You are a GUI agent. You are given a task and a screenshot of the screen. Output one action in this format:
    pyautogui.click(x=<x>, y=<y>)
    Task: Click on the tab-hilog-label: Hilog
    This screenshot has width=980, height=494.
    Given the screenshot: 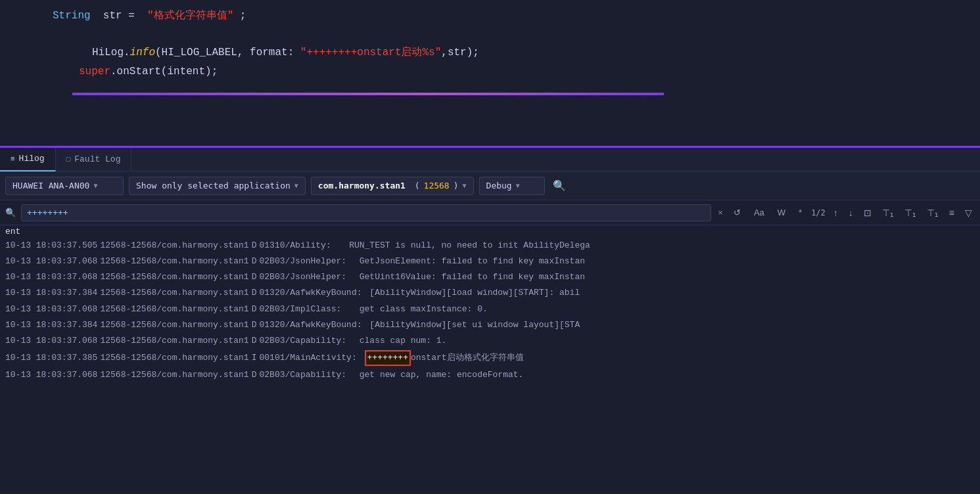 What is the action you would take?
    pyautogui.click(x=32, y=159)
    